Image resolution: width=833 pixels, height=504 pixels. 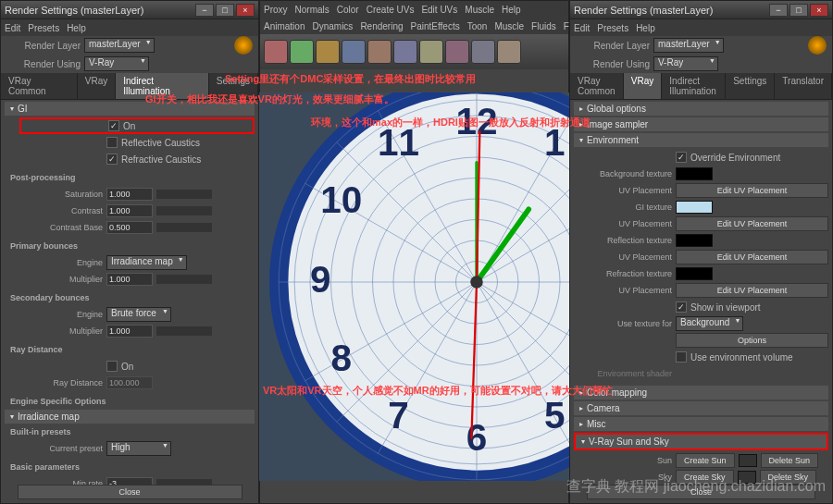 I want to click on render-using-label: Render Using, so click(x=44, y=65).